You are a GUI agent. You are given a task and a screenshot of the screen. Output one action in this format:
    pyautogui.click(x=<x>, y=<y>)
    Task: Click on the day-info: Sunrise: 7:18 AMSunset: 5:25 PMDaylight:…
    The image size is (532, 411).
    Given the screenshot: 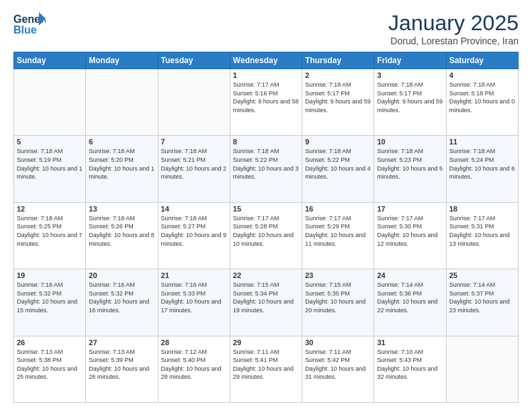 What is the action you would take?
    pyautogui.click(x=50, y=231)
    